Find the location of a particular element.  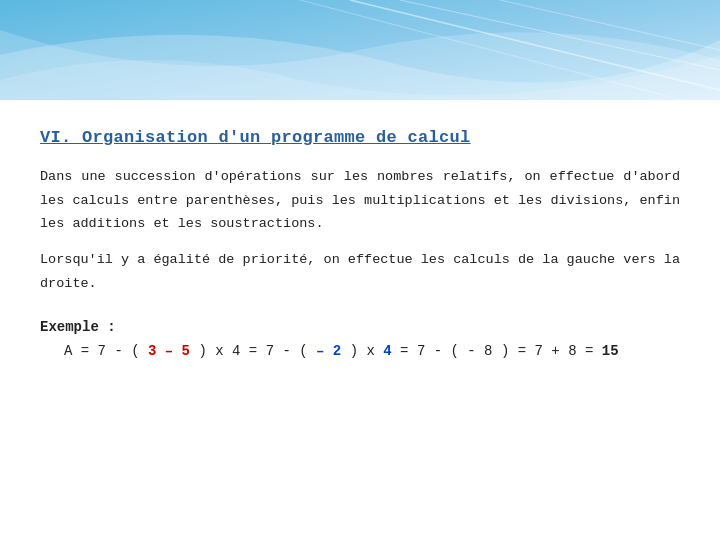

example-formula: A = 7 - ( 3 – 5 ) x 4 = 7 - ( – 2 ) x 4 … is located at coordinates (372, 352).